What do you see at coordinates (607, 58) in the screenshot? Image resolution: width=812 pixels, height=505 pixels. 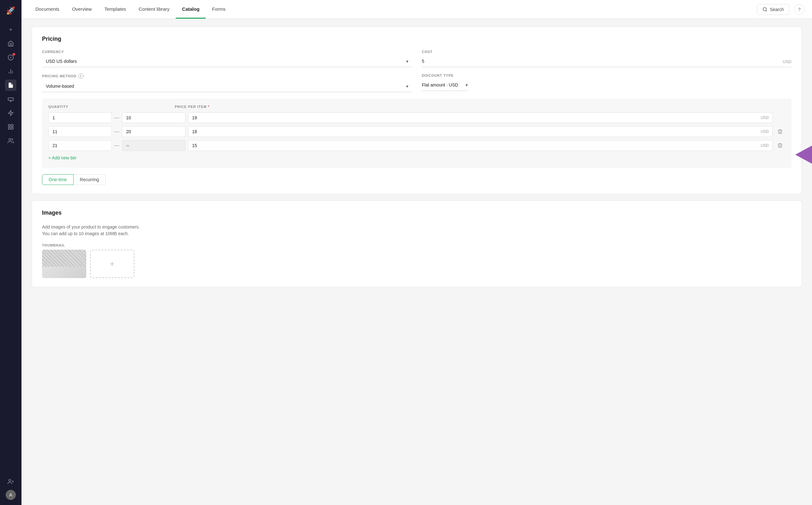 I see `cost-group: COST USD` at bounding box center [607, 58].